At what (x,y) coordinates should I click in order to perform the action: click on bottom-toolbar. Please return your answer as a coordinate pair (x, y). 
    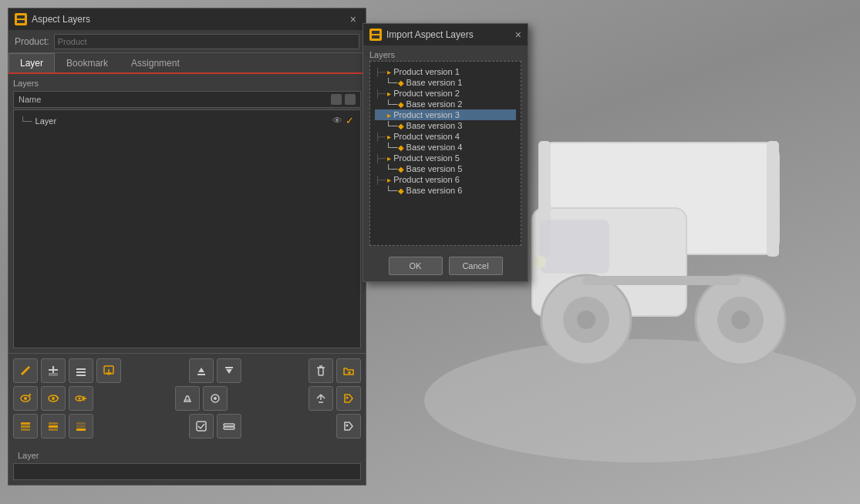
    Looking at the image, I should click on (187, 399).